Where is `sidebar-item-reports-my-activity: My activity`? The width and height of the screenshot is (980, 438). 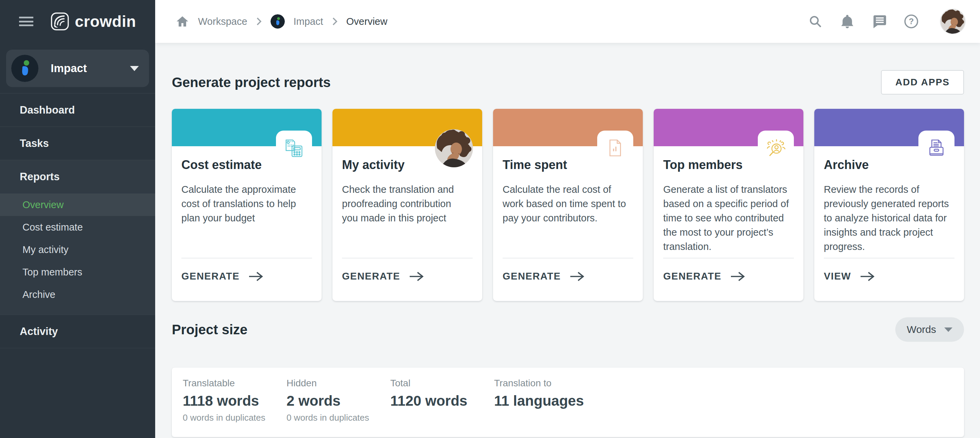
sidebar-item-reports-my-activity: My activity is located at coordinates (78, 249).